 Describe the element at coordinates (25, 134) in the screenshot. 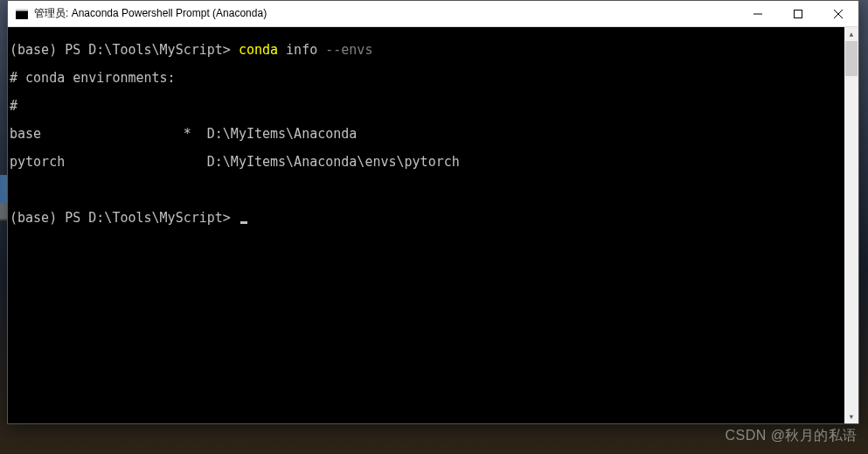

I see `env-name: base` at that location.